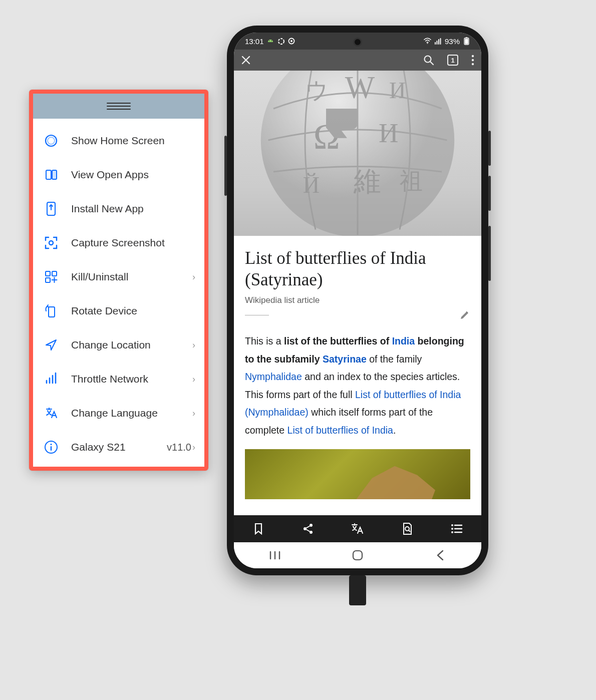  What do you see at coordinates (51, 447) in the screenshot?
I see `info-icon` at bounding box center [51, 447].